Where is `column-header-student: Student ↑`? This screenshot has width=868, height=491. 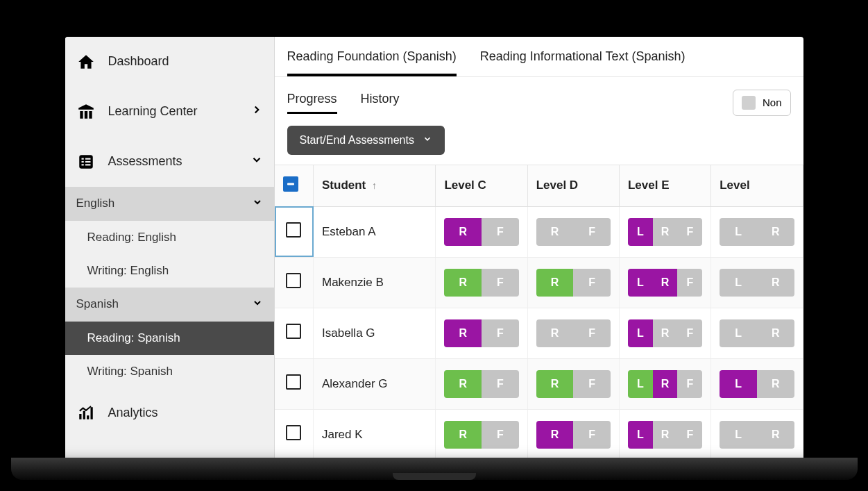 column-header-student: Student ↑ is located at coordinates (375, 186).